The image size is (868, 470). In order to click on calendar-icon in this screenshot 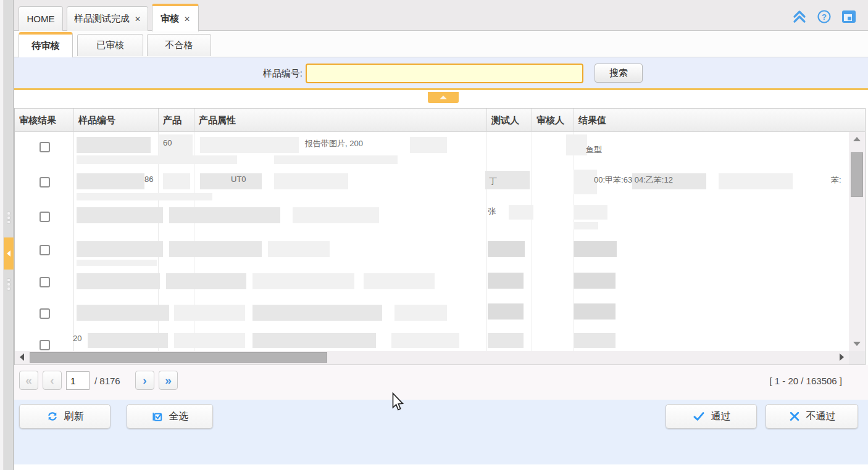, I will do `click(849, 17)`.